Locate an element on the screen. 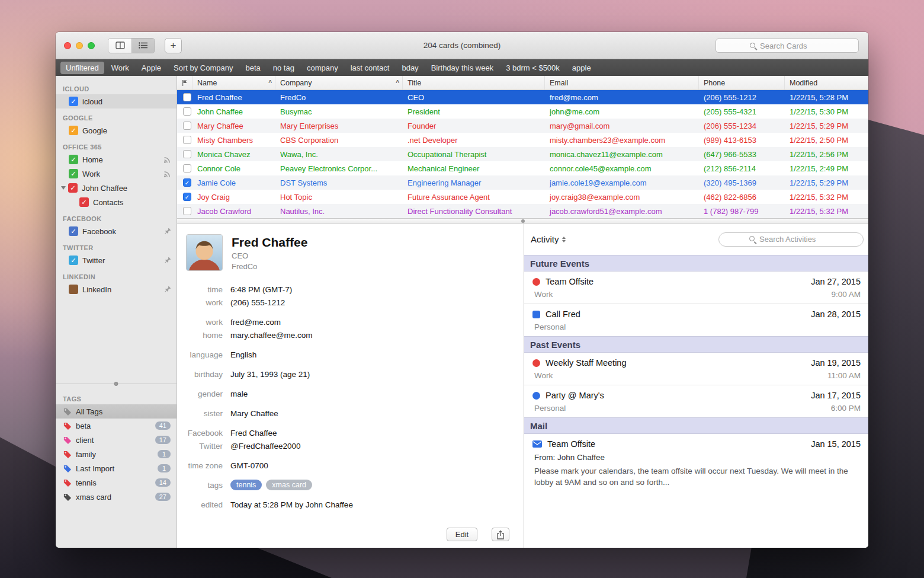  sidebar-item-facebook: Facebook is located at coordinates (116, 231).